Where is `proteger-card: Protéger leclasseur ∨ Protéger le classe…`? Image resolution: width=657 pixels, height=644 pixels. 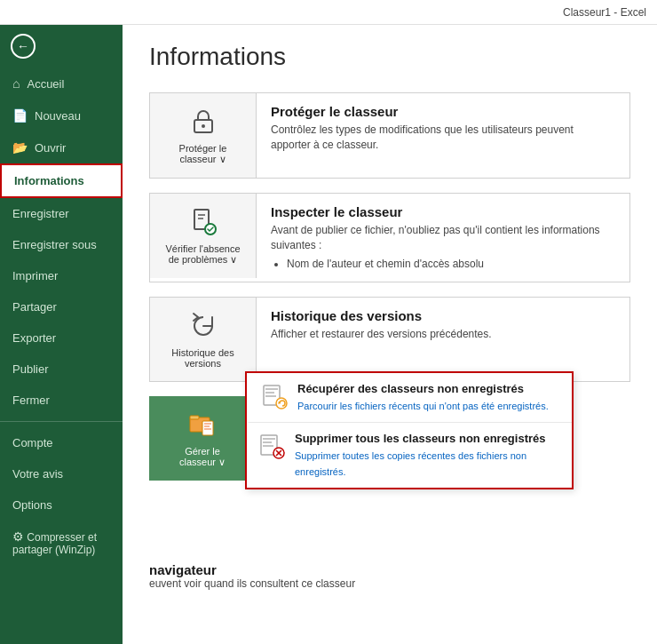
proteger-card: Protéger leclasseur ∨ Protéger le classe… is located at coordinates (390, 135).